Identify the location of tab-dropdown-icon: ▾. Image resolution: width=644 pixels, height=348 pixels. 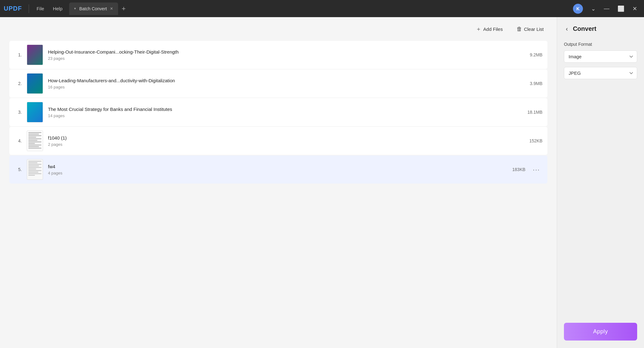
(75, 9).